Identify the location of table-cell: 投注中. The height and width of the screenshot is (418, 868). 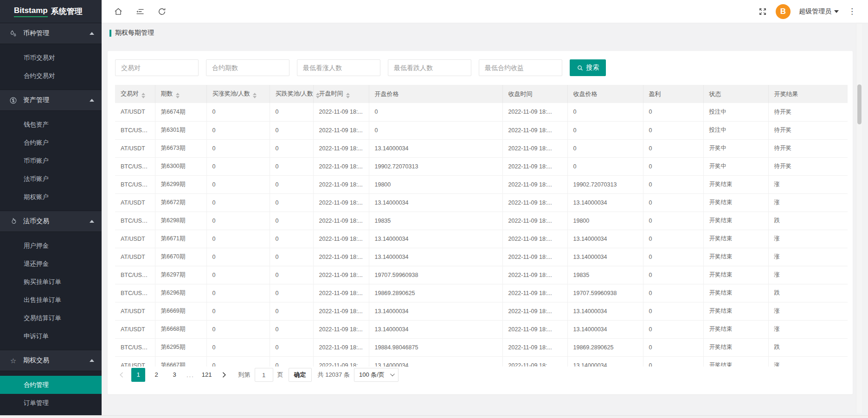
(736, 130).